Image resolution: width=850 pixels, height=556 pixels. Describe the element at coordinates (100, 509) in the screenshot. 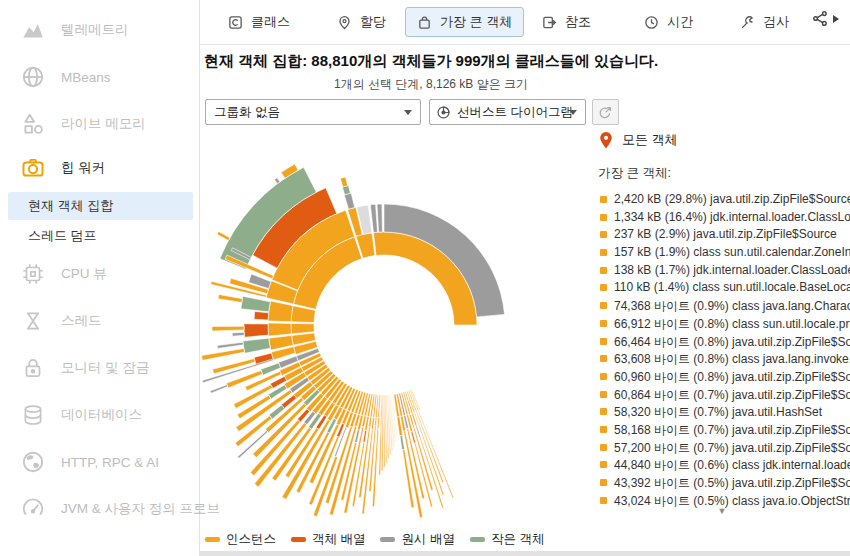

I see `sidebar-item-jvm-probes: JVM & 사용자 정의 프로브` at that location.